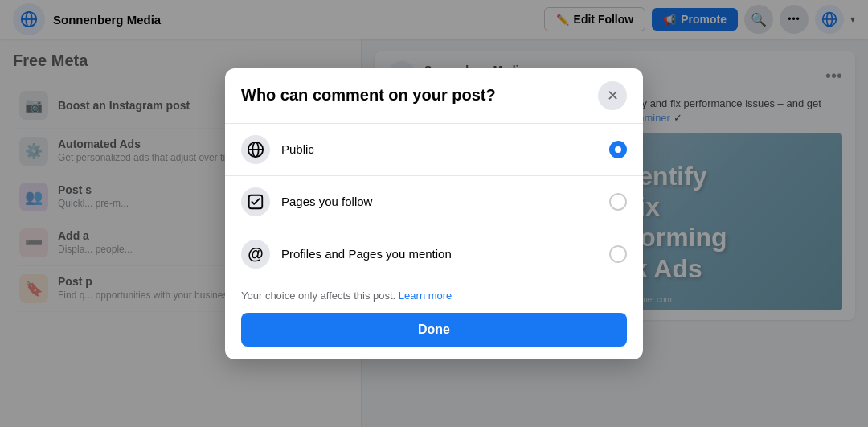 This screenshot has height=427, width=868. Describe the element at coordinates (440, 254) in the screenshot. I see `option-profiles-pages-label: Profiles and Pages you mention` at that location.